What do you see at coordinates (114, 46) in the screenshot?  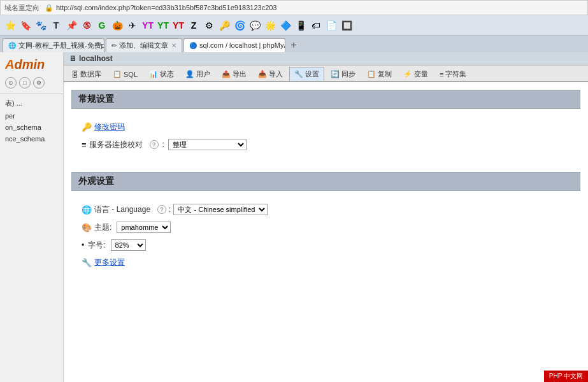 I see `tab-2-icon: ✏` at bounding box center [114, 46].